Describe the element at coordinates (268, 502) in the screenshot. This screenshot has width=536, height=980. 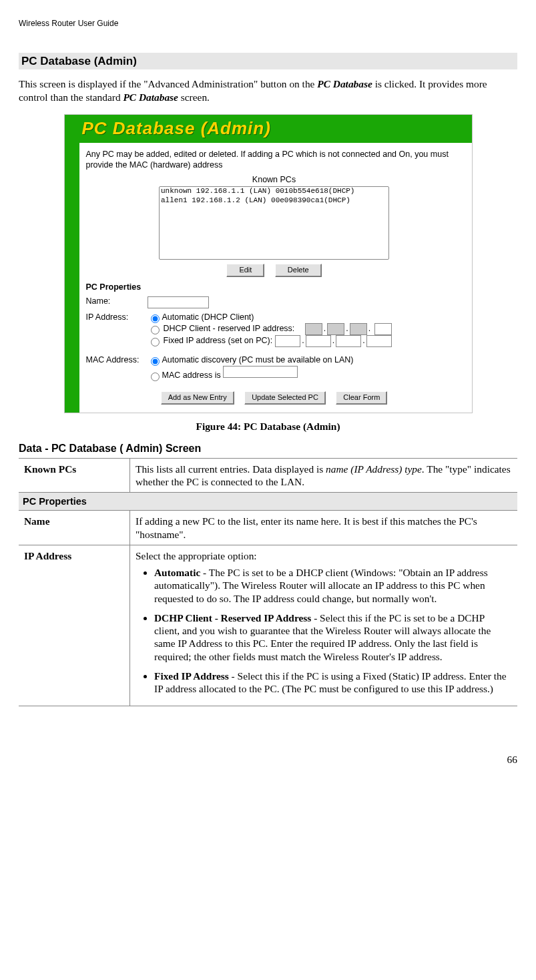
I see `group-header-label: PC Properties` at that location.